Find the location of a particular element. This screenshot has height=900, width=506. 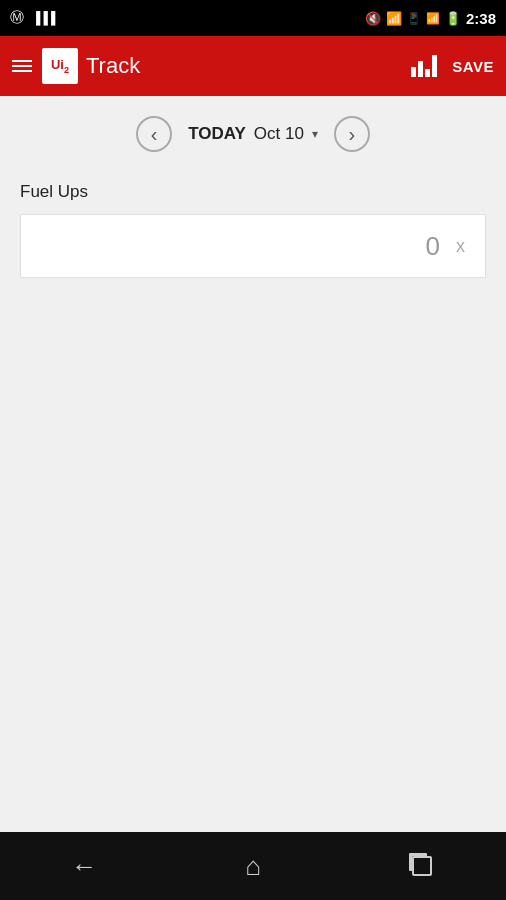

app-bar-actions: SAVE is located at coordinates (452, 66).